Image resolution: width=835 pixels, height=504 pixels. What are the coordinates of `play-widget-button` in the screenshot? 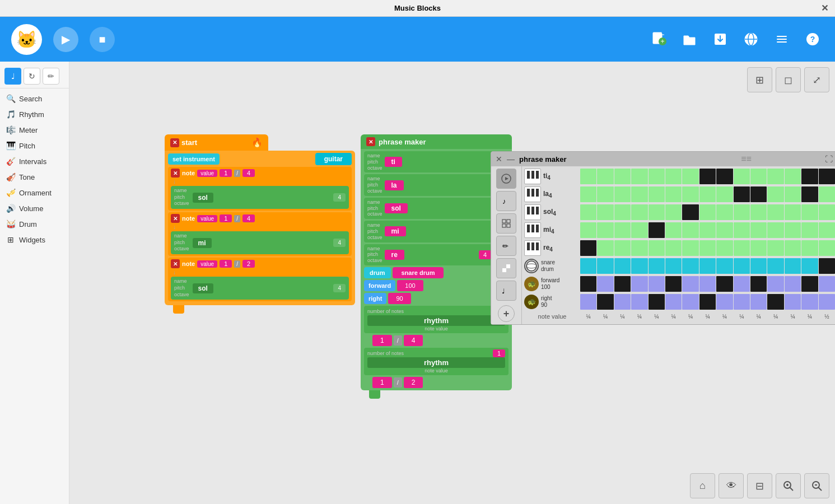 It's located at (506, 179).